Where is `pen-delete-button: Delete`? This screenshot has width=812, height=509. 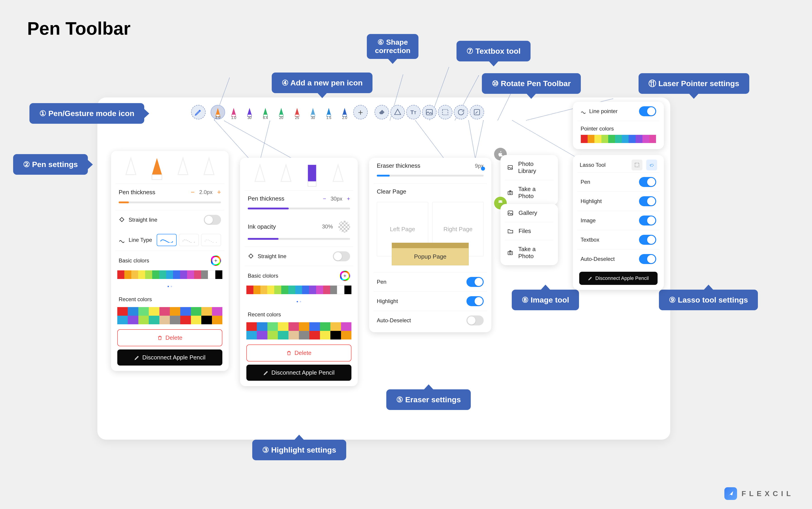
pen-delete-button: Delete is located at coordinates (170, 338).